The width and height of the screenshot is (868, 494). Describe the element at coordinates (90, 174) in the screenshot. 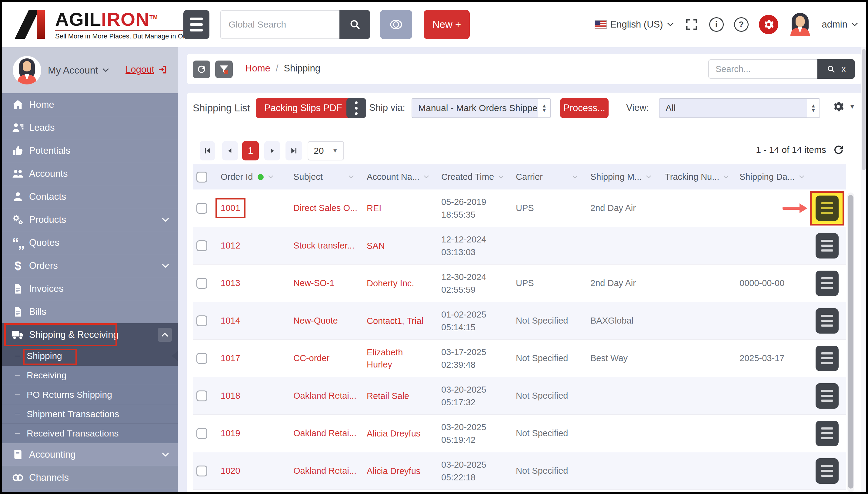

I see `sidebar-item-accounts: Accounts` at that location.